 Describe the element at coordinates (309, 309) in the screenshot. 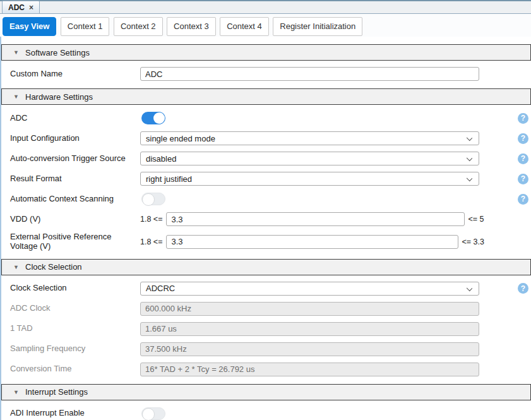

I see `adc-clock-value` at that location.